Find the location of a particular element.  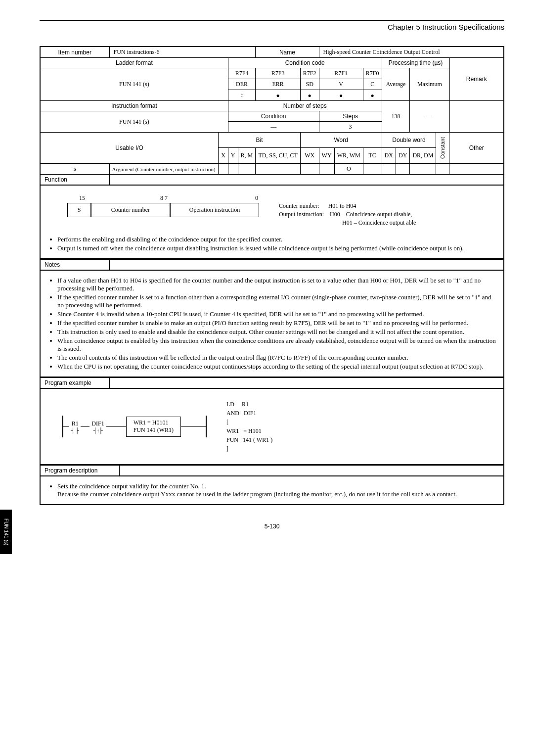

constant-label: Constant is located at coordinates (443, 148).